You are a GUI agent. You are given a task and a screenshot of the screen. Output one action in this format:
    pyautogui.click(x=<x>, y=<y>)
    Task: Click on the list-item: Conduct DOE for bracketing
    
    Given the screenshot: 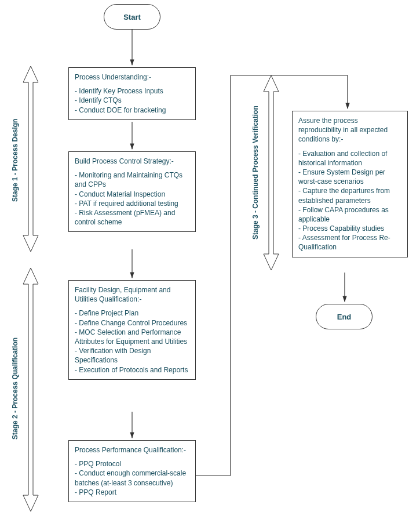 What is the action you would take?
    pyautogui.click(x=132, y=110)
    